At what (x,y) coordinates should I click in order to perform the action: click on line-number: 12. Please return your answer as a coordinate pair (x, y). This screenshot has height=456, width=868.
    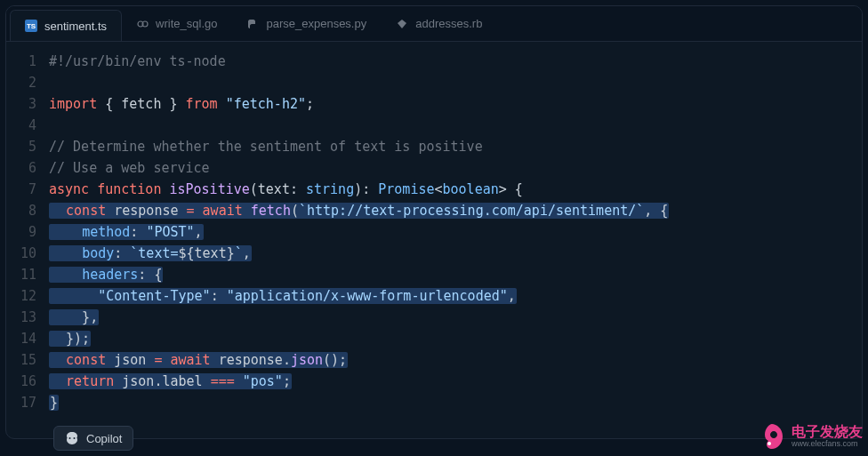
    Looking at the image, I should click on (28, 296).